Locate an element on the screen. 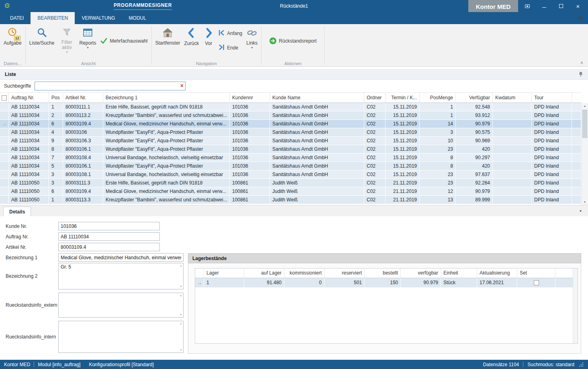 Image resolution: width=588 pixels, height=369 pixels. cell-artikel: 80003113.2 is located at coordinates (83, 115).